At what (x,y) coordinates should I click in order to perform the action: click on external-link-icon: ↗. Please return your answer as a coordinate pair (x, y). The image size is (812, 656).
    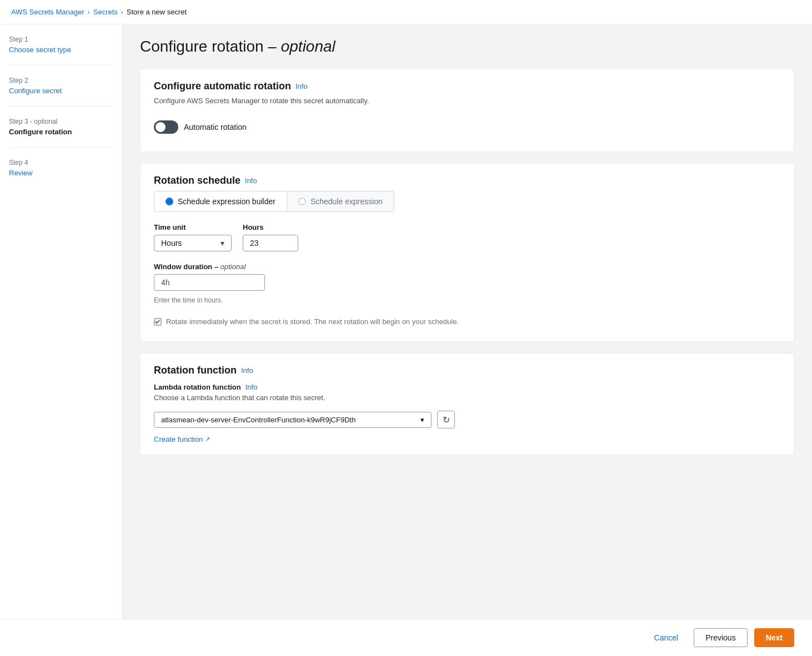
    Looking at the image, I should click on (208, 440).